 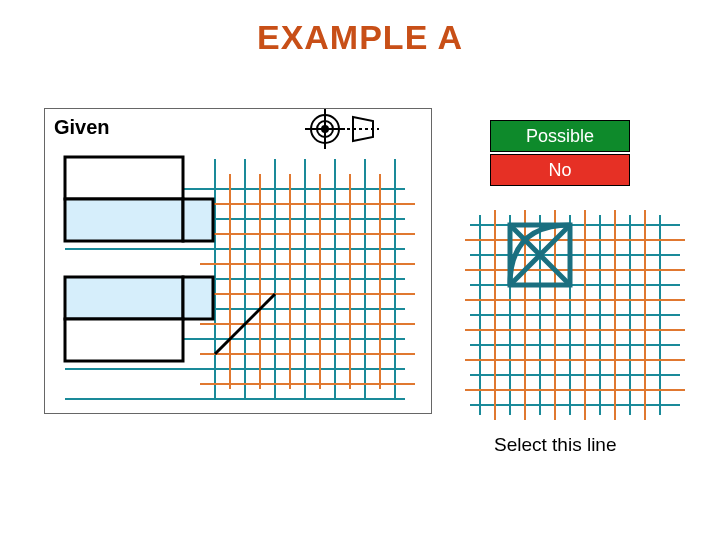 I want to click on select-instruction: Select this line, so click(x=556, y=445).